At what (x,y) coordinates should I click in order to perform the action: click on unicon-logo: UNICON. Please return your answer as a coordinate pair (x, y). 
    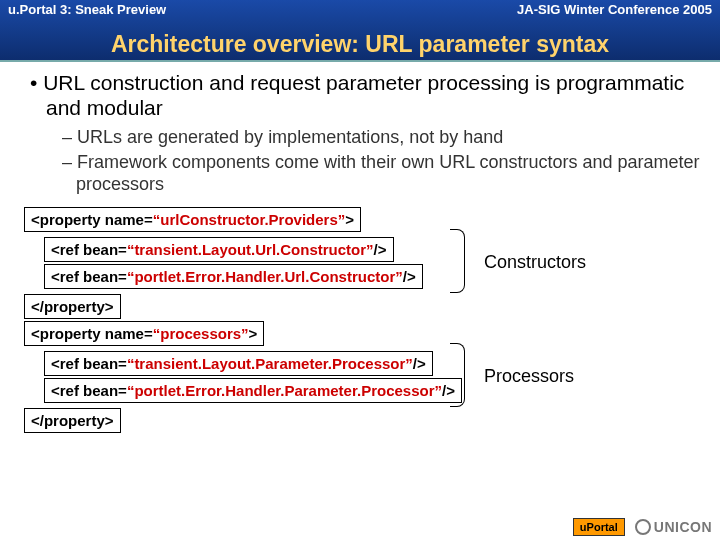
    Looking at the image, I should click on (674, 527).